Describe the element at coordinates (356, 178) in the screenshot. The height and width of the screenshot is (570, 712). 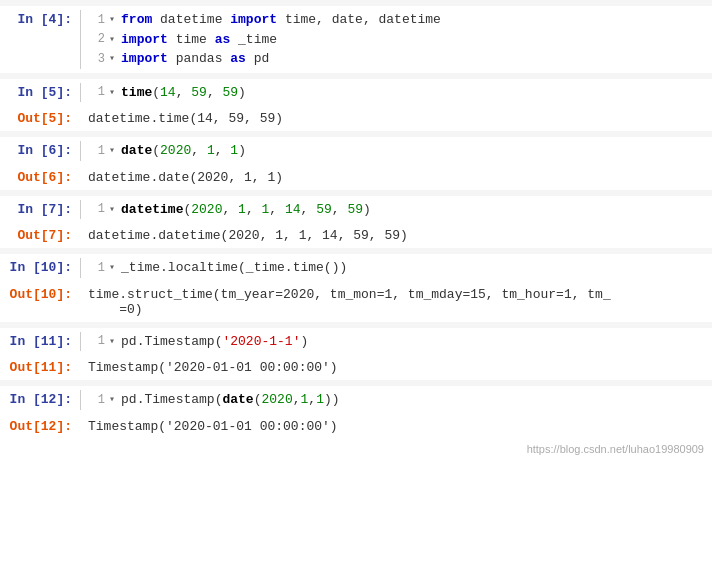
I see `cell-output-2: Out[6]:datetime.date(2020, 1, 1)` at that location.